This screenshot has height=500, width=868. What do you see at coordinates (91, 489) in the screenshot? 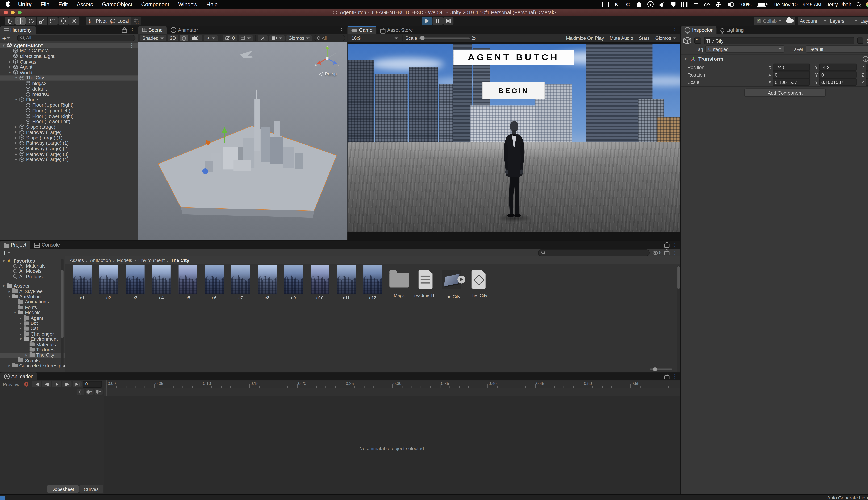
I see `curves-button: Curves` at bounding box center [91, 489].